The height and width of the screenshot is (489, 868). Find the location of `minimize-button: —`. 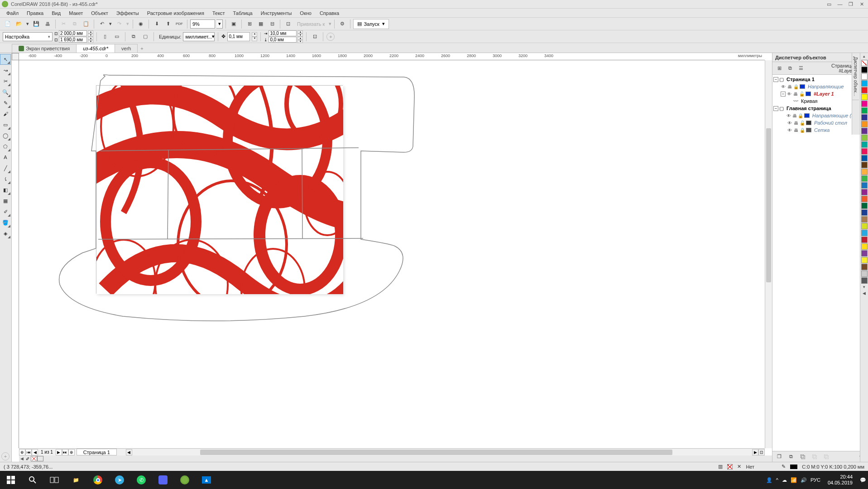

minimize-button: — is located at coordinates (840, 5).